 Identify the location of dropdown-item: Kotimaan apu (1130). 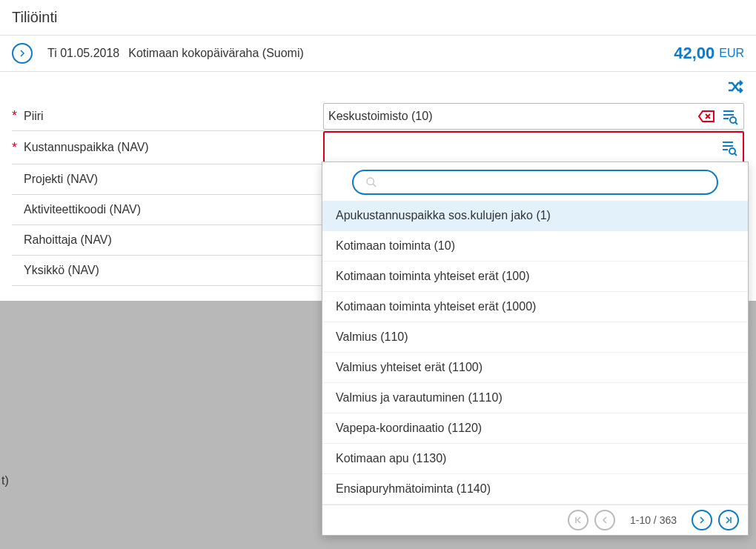
(535, 459).